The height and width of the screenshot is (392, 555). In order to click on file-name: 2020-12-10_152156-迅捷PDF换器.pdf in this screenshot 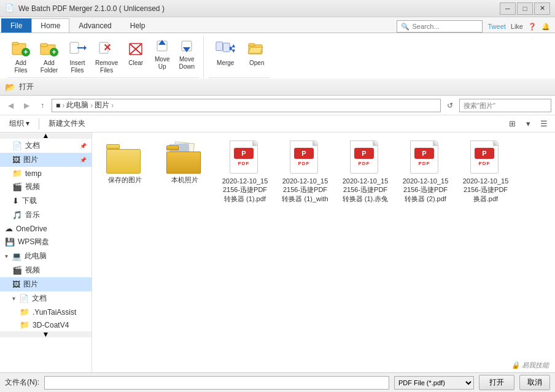, I will do `click(486, 190)`.